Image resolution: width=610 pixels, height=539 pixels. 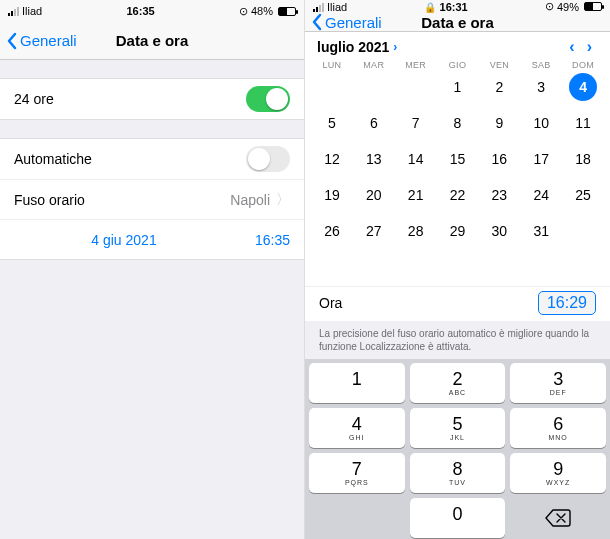 What do you see at coordinates (499, 65) in the screenshot?
I see `weekday-label: VEN` at bounding box center [499, 65].